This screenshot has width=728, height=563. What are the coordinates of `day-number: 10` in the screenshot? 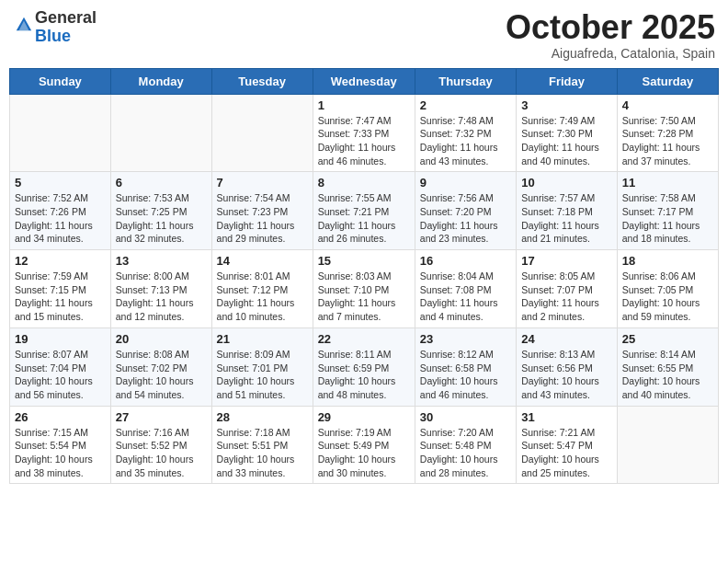 It's located at (566, 182).